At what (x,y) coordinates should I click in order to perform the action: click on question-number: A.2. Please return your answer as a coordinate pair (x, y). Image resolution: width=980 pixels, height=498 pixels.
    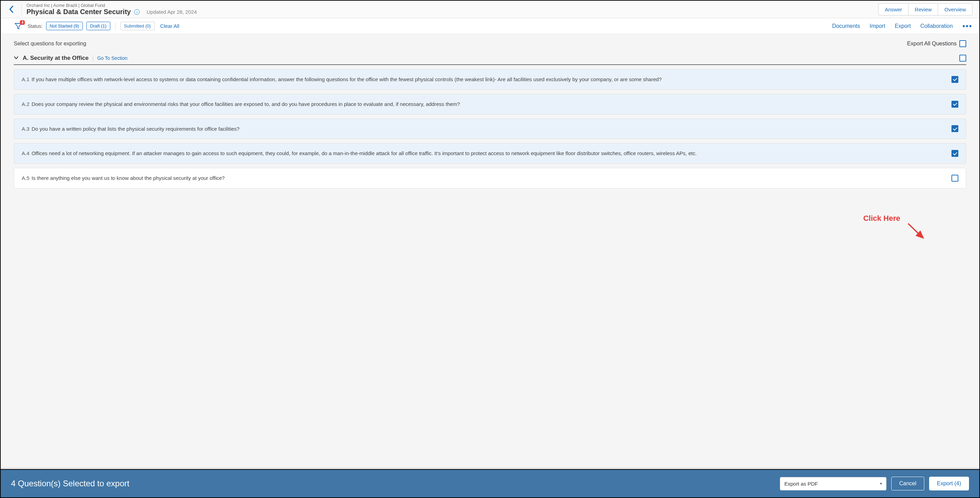
    Looking at the image, I should click on (26, 104).